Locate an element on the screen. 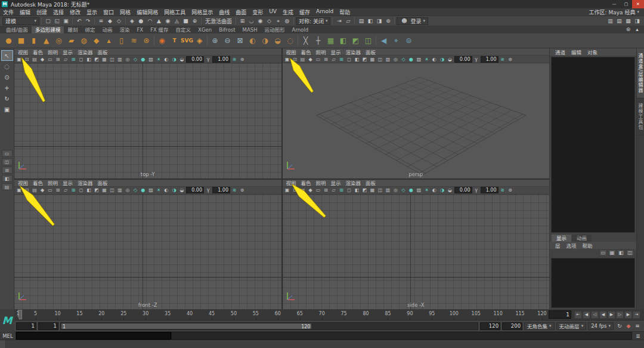 The image size is (644, 348). modeling-toolkit-tab: 建模工具包 is located at coordinates (640, 117).